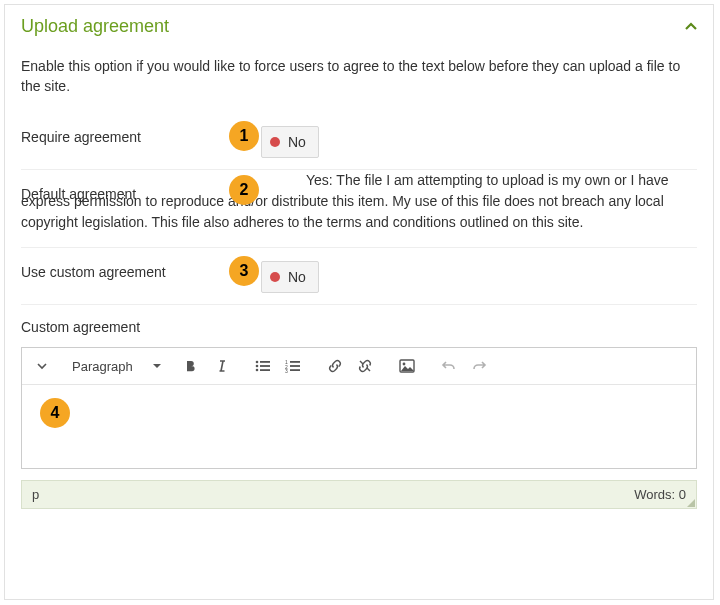 The width and height of the screenshot is (720, 605). Describe the element at coordinates (95, 26) in the screenshot. I see `panel-title: Upload agreement` at that location.